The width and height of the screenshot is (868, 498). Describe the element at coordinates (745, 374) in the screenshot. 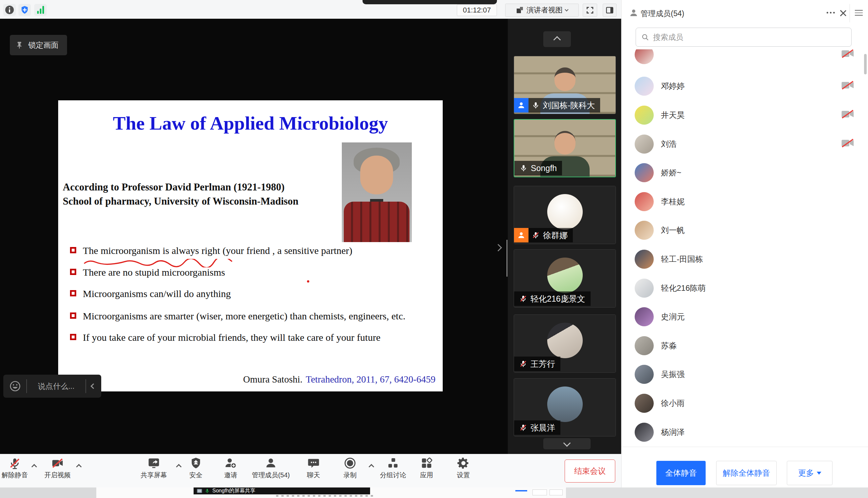

I see `member-row: 吴振强` at that location.